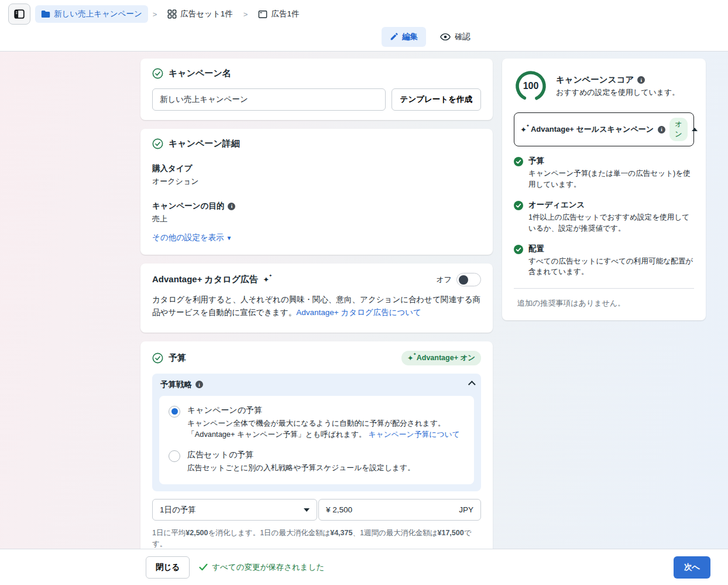 Image resolution: width=728 pixels, height=585 pixels. Describe the element at coordinates (157, 14) in the screenshot. I see `breadcrumb: 新しい売上キャンペーン > 広告セット1件 > 広告1件` at that location.